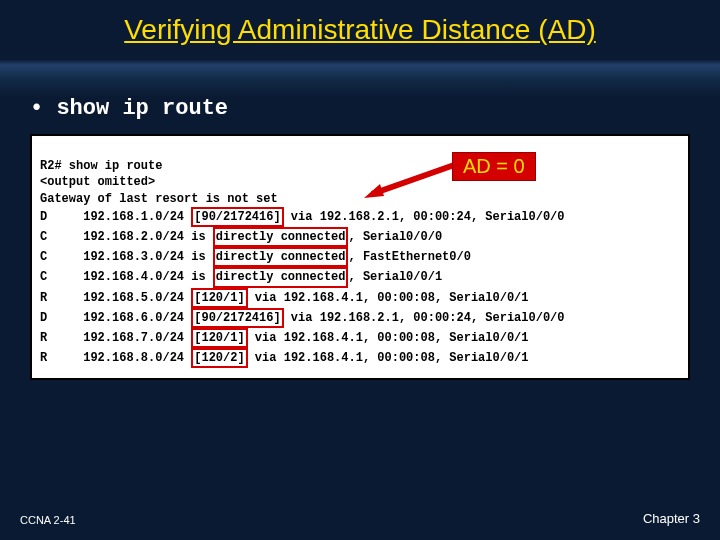 The height and width of the screenshot is (540, 720). What do you see at coordinates (101, 166) in the screenshot?
I see `term-prompt: R2# show ip route` at bounding box center [101, 166].